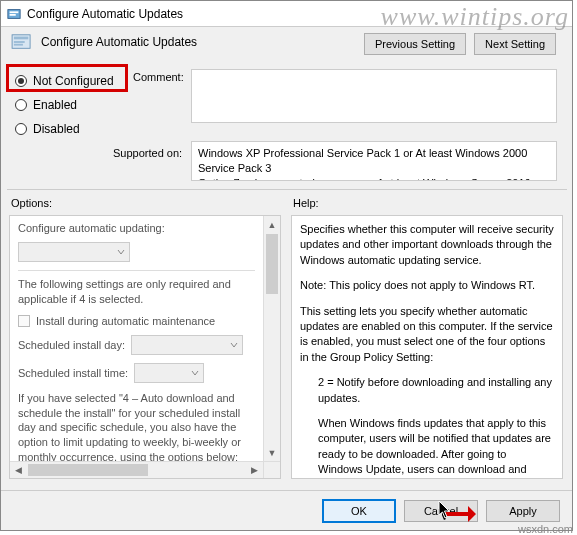  What do you see at coordinates (32, 203) in the screenshot?
I see `options-heading: Options:` at bounding box center [32, 203].